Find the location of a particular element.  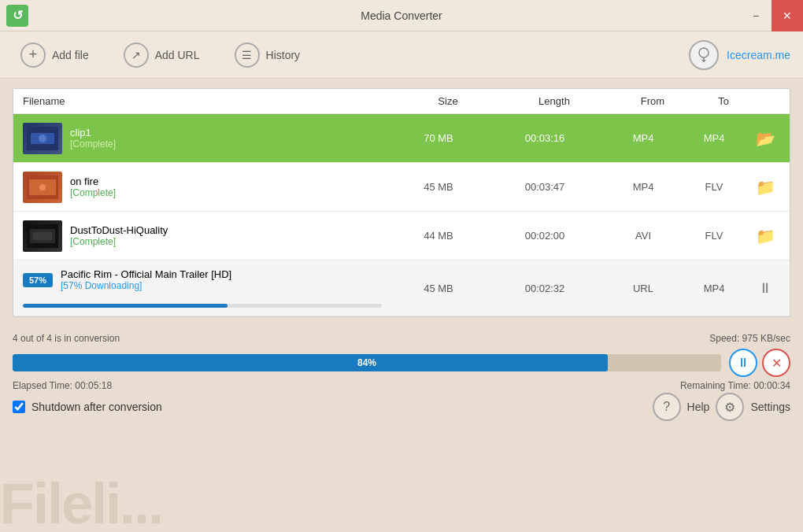

table-row: on fire [Complete] 45 MB 00:03:47 MP4 FL… is located at coordinates (402, 187).